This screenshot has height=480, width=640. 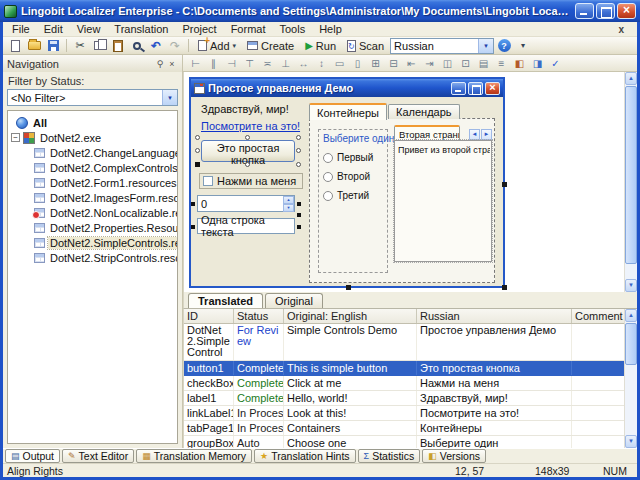 I want to click on textbox-value: Одна строка текста, so click(x=248, y=226).